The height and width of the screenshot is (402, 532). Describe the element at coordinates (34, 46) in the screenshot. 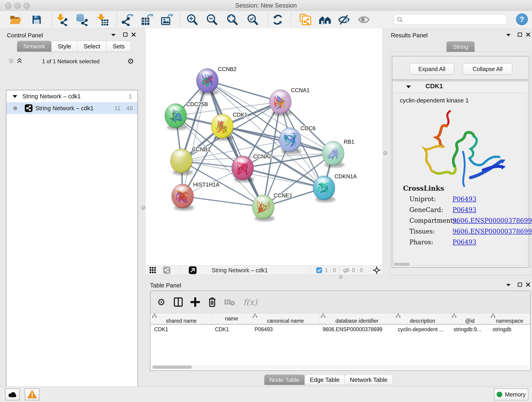

I see `tab-network: Network` at that location.